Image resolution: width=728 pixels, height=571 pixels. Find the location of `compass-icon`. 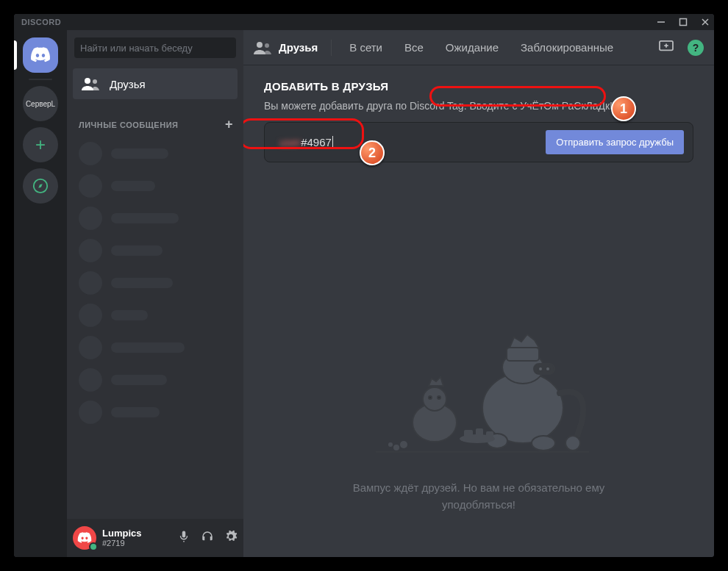

compass-icon is located at coordinates (40, 186).